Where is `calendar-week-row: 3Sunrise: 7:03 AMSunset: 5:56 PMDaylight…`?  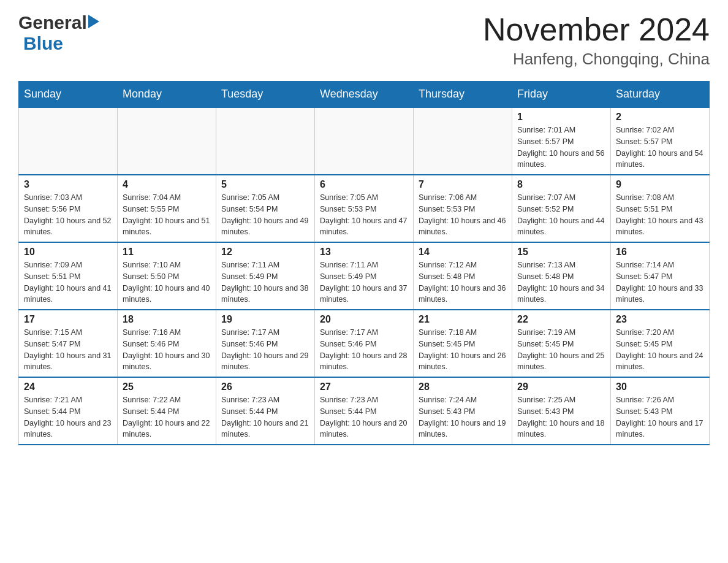 calendar-week-row: 3Sunrise: 7:03 AMSunset: 5:56 PMDaylight… is located at coordinates (364, 209).